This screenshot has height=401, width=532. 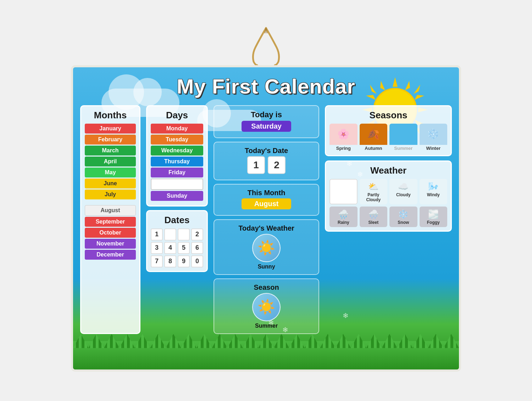 What do you see at coordinates (177, 220) in the screenshot?
I see `dates-title: Dates` at bounding box center [177, 220].